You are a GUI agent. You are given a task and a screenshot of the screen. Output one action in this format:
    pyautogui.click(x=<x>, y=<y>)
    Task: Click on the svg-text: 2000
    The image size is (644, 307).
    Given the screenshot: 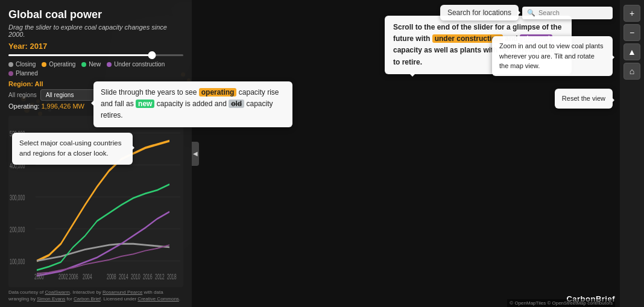 What is the action you would take?
    pyautogui.click(x=39, y=276)
    